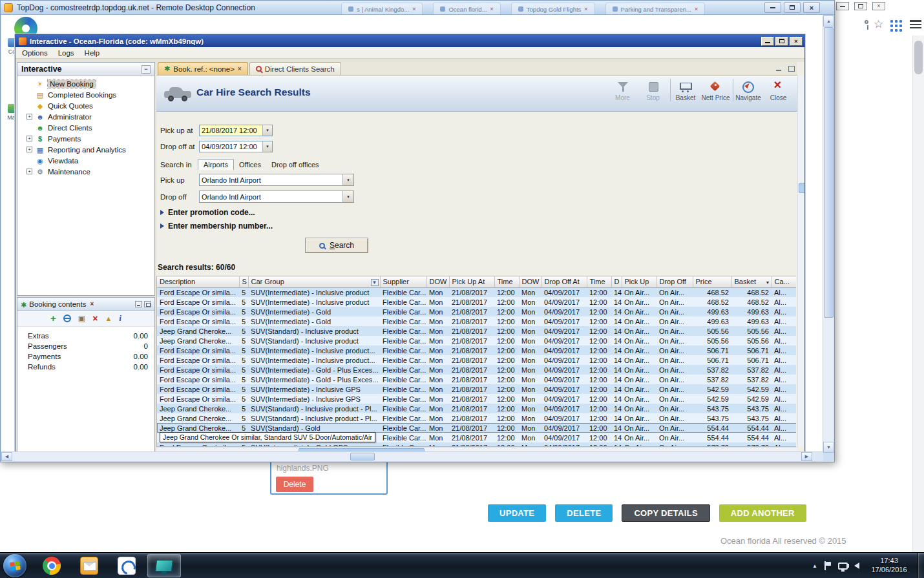 The image size is (924, 578). What do you see at coordinates (277, 196) in the screenshot?
I see `dropoff-location-select: Orlando Intl Airport ▼` at bounding box center [277, 196].